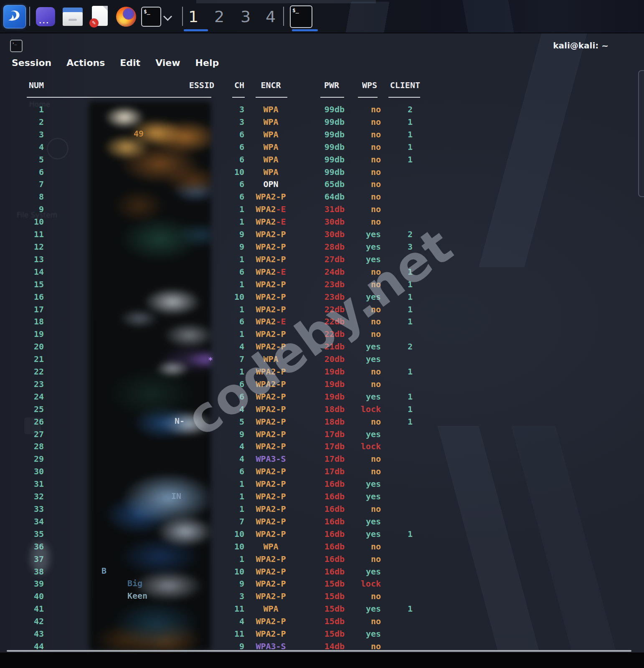 This screenshot has height=668, width=644. Describe the element at coordinates (219, 222) in the screenshot. I see `table-row: 101WPA2-E30dbno` at that location.